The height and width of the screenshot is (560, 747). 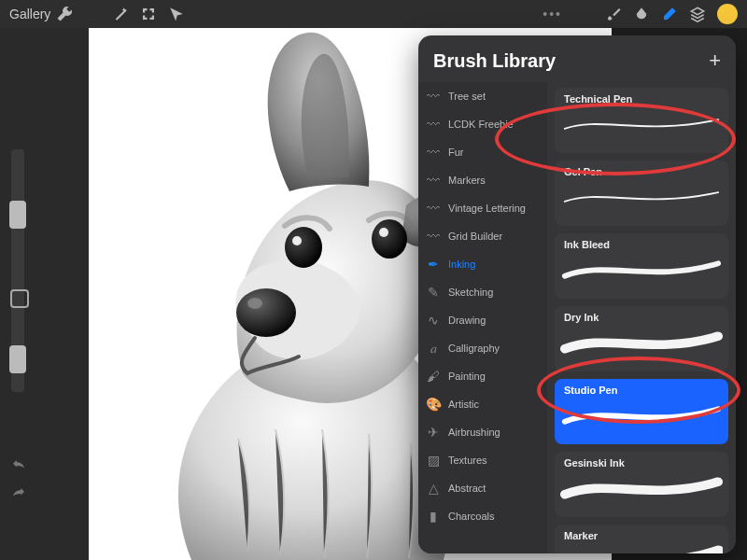 I want to click on brush-category-charcoals: ▮Charcoals, so click(x=483, y=516).